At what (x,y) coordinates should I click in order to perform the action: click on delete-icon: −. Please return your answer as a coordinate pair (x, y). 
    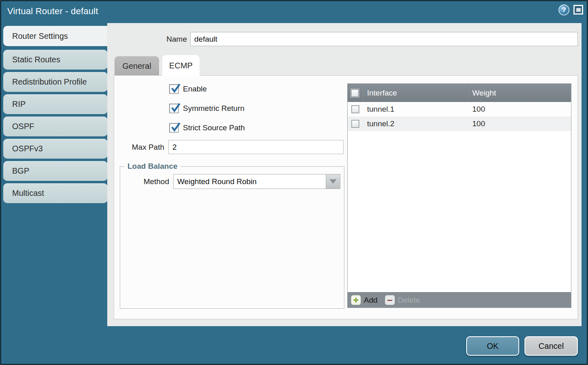
    Looking at the image, I should click on (390, 300).